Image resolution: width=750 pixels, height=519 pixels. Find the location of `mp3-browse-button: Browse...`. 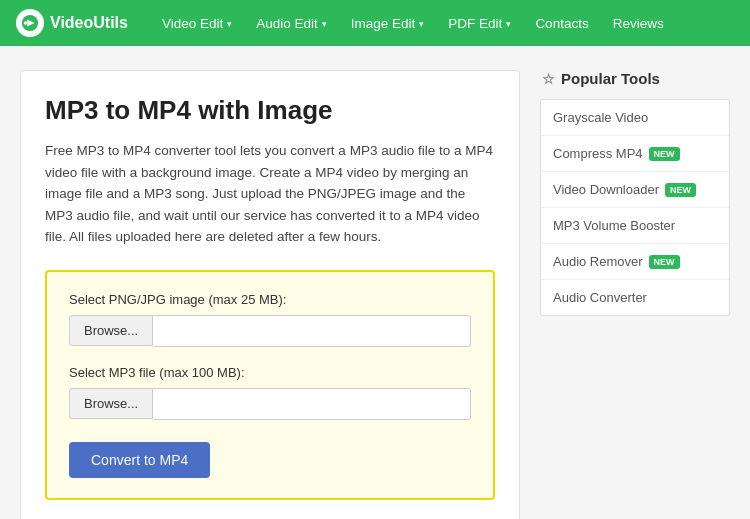

mp3-browse-button: Browse... is located at coordinates (111, 404).